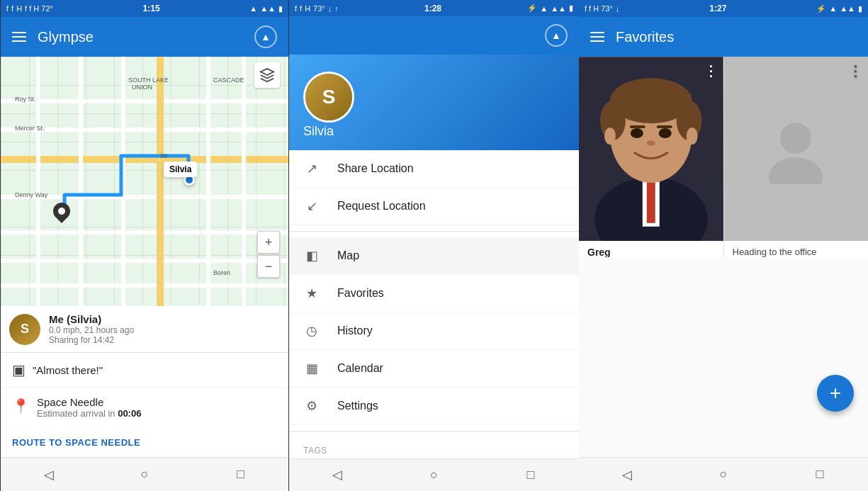  I want to click on menu-item-favorites: ★ Favorites, so click(434, 293).